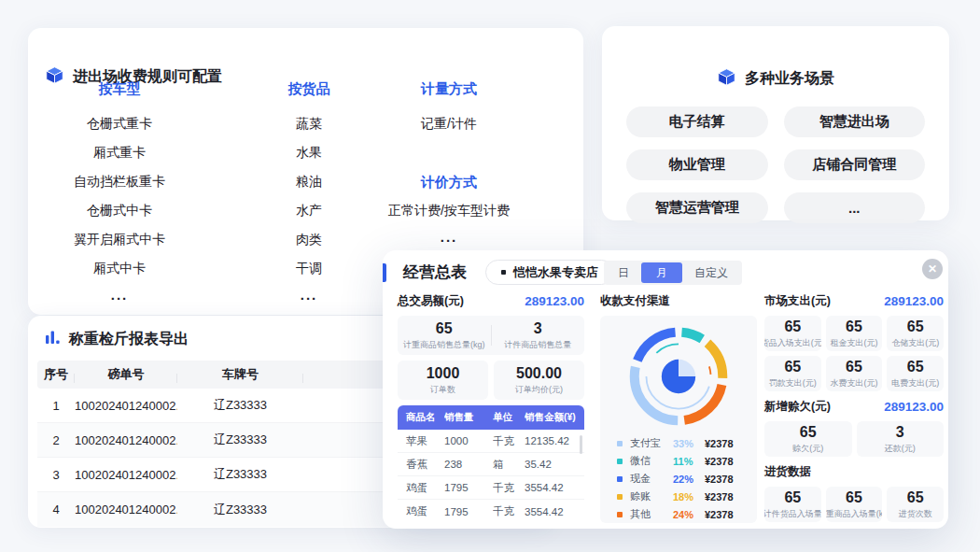 The image size is (980, 552). What do you see at coordinates (915, 504) in the screenshot?
I see `stat-card: 65 进货次数` at bounding box center [915, 504].